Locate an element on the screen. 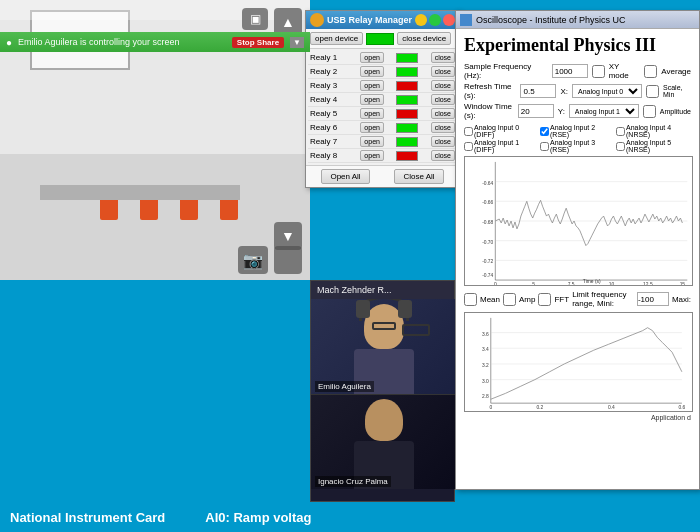 This screenshot has height=532, width=700. open-device-button: open device is located at coordinates (336, 38).